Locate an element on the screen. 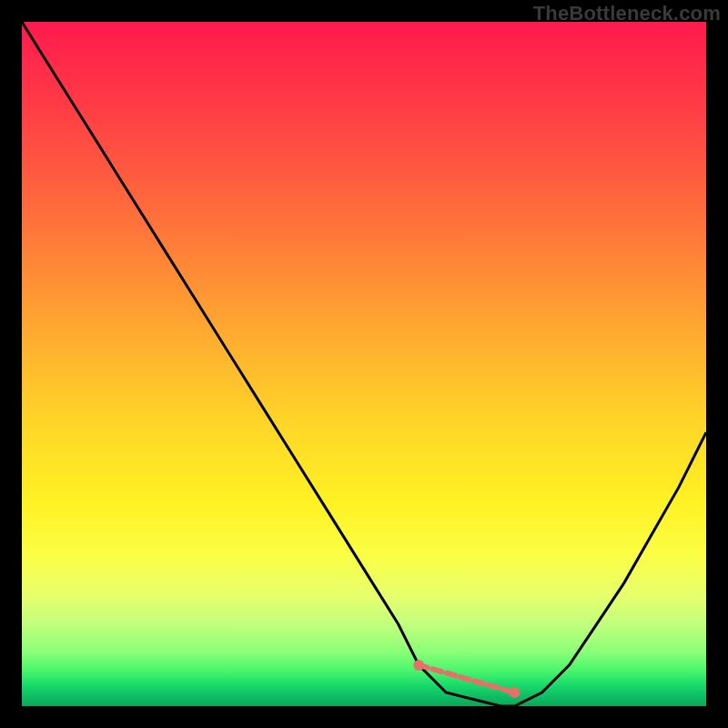 This screenshot has width=728, height=728. marker-optimal-left is located at coordinates (419, 665).